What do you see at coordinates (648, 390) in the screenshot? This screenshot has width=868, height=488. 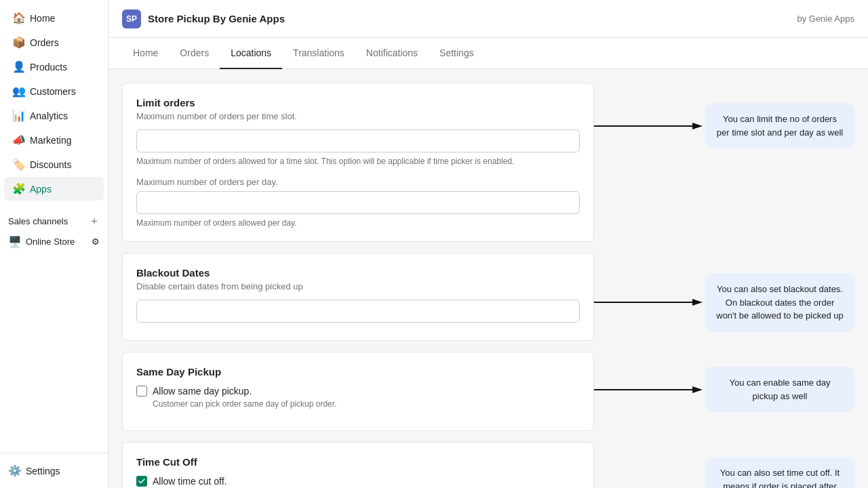 I see `same-day-arrow` at bounding box center [648, 390].